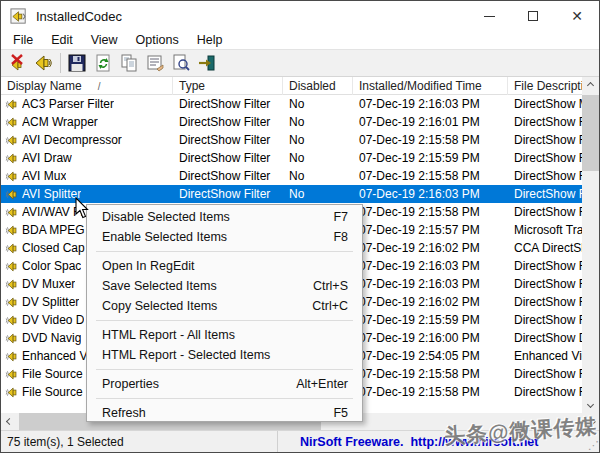  Describe the element at coordinates (77, 63) in the screenshot. I see `save-icon` at that location.